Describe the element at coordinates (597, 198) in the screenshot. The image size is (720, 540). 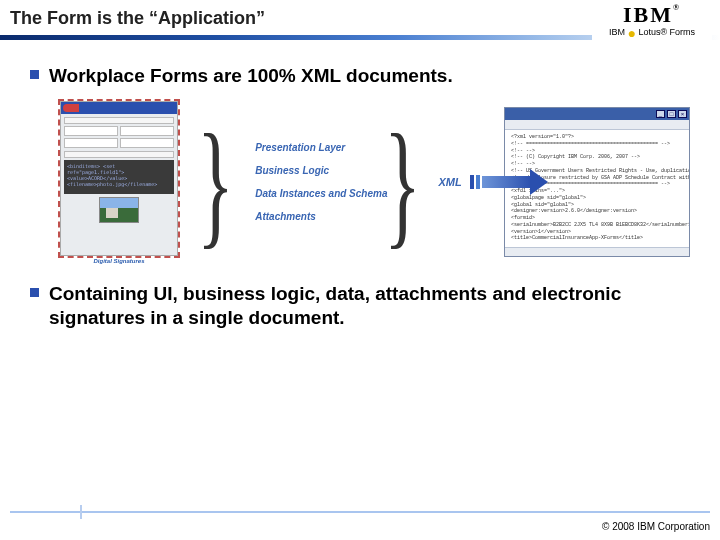
I see `xml-line: <globalpage sid="global">` at that location.